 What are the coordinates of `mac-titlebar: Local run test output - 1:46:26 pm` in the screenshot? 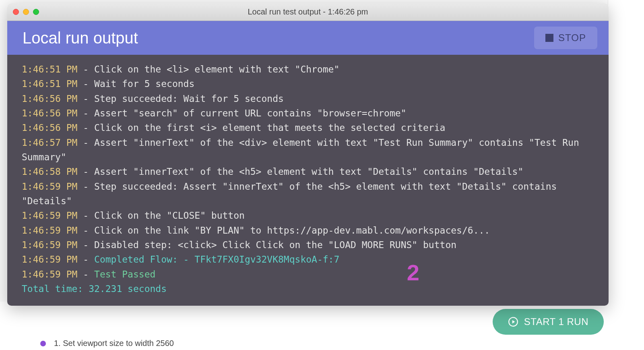 It's located at (308, 12).